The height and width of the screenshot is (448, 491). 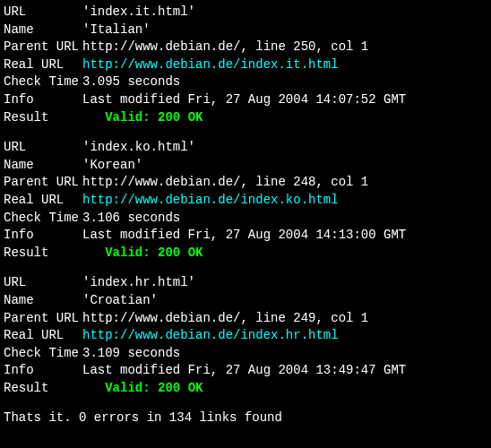 What do you see at coordinates (226, 183) in the screenshot?
I see `field-value: http://www.debian.de/, line 248, col 1` at bounding box center [226, 183].